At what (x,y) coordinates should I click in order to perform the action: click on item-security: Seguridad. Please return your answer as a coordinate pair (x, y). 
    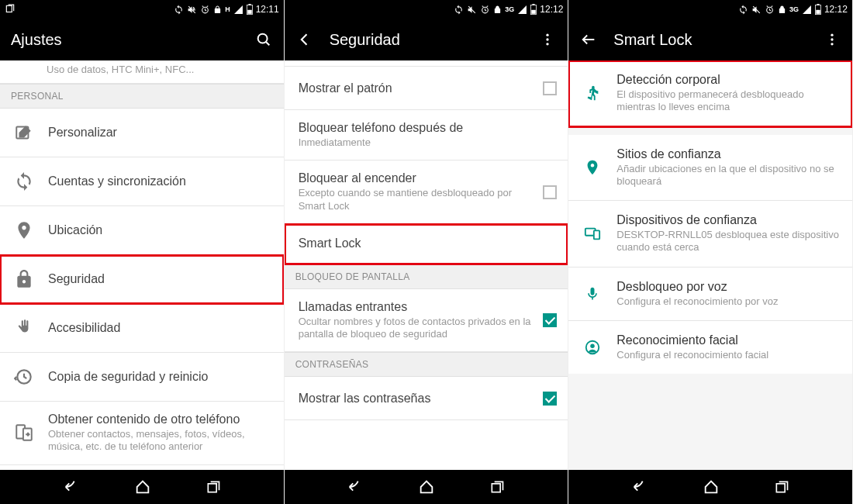
    Looking at the image, I should click on (142, 279).